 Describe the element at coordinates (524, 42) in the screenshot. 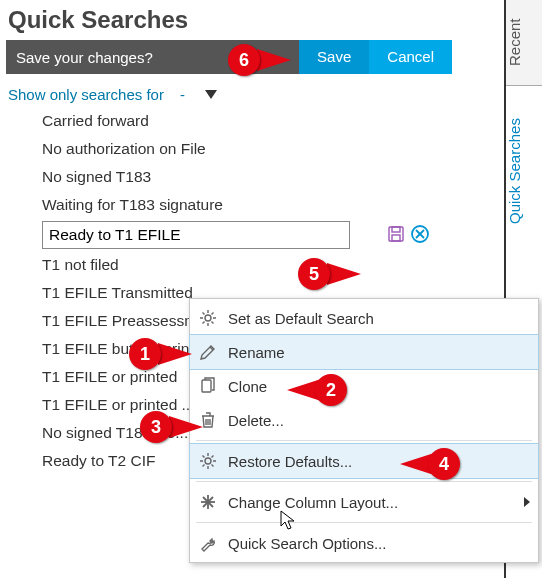

I see `tab-recent: Recent` at that location.